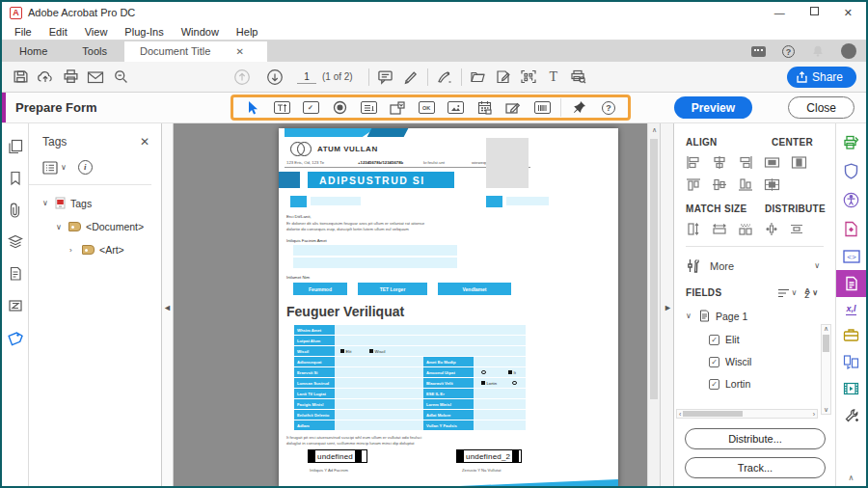 The height and width of the screenshot is (488, 868). Describe the element at coordinates (851, 230) in the screenshot. I see `pdf-standards-icon` at that location.